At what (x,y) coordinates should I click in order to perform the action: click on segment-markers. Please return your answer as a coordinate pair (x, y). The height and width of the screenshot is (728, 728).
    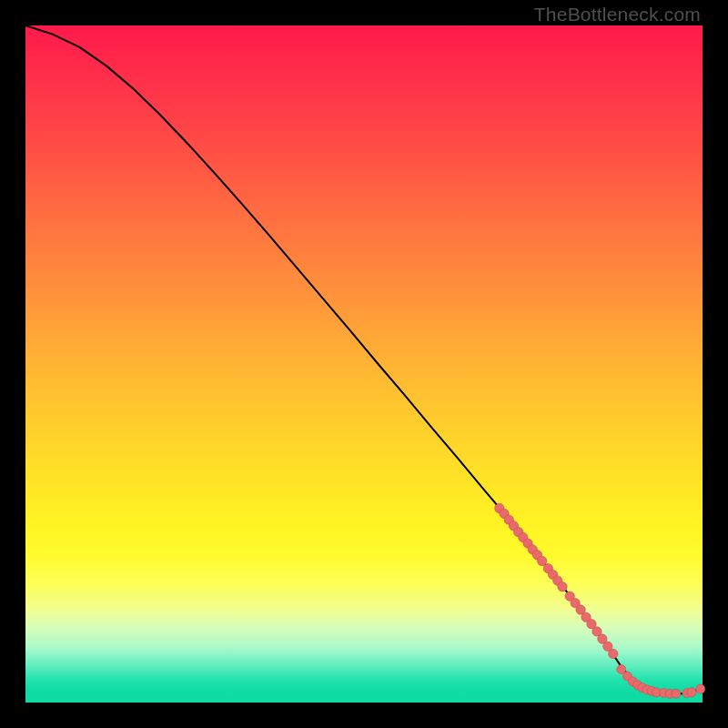
    Looking at the image, I should click on (557, 581).